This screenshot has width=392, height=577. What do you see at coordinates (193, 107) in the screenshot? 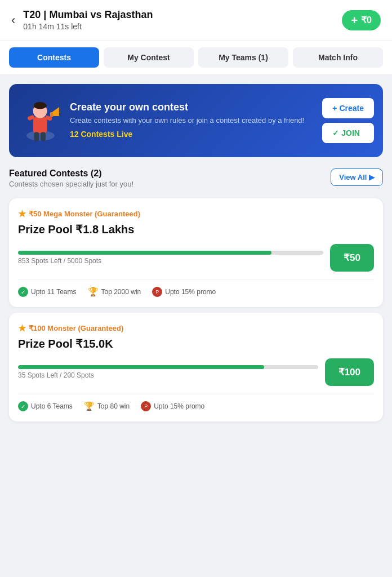
I see `banner-title: Create your own contest` at bounding box center [193, 107].